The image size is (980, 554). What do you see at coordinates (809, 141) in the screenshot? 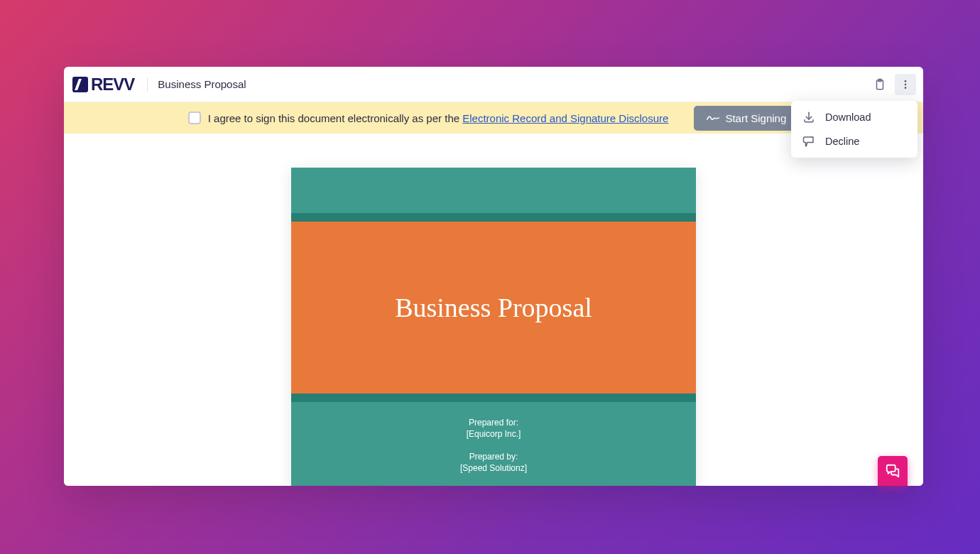
I see `thumbs-down-icon` at bounding box center [809, 141].